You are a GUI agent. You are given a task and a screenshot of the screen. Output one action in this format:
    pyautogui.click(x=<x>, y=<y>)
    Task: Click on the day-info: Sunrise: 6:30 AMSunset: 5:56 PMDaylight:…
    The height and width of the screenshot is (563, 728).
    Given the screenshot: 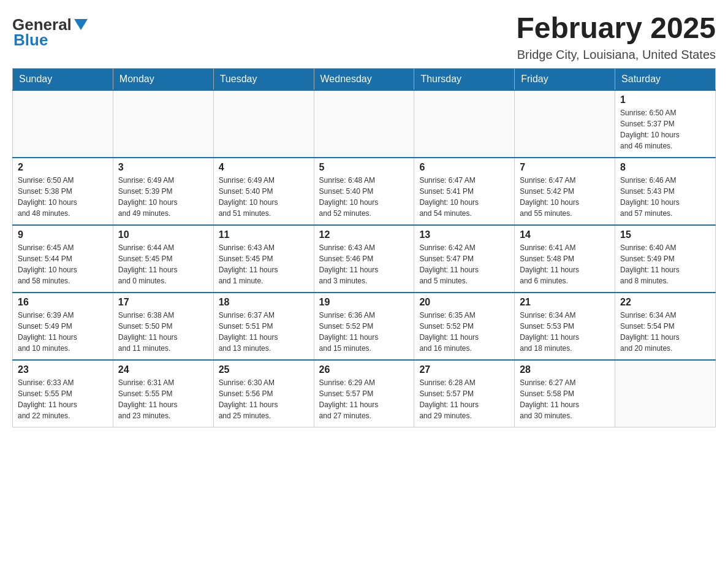 What is the action you would take?
    pyautogui.click(x=264, y=399)
    